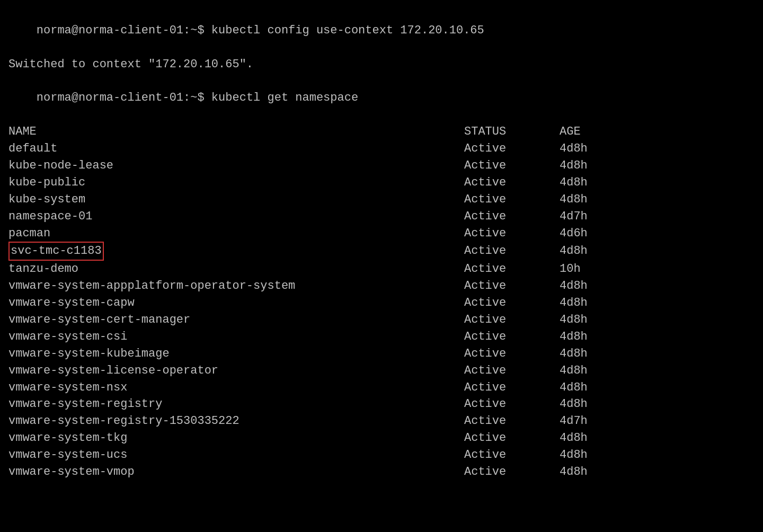 Image resolution: width=763 pixels, height=532 pixels. What do you see at coordinates (382, 269) in the screenshot?
I see `table-row: tanzu-demoActive10h` at bounding box center [382, 269].